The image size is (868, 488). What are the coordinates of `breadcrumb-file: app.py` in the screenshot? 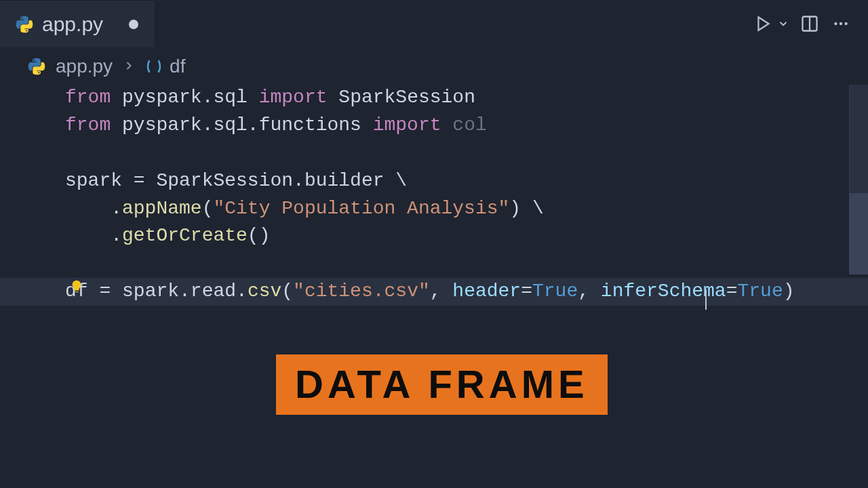 It's located at (84, 66).